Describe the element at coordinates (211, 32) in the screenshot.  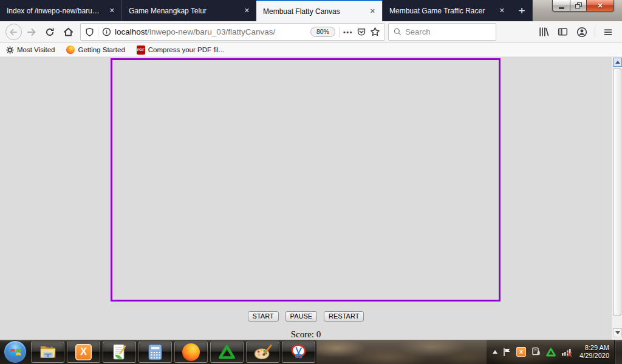
I see `url-path: /inwepo-new/baru_03/flattyCanvas/` at that location.